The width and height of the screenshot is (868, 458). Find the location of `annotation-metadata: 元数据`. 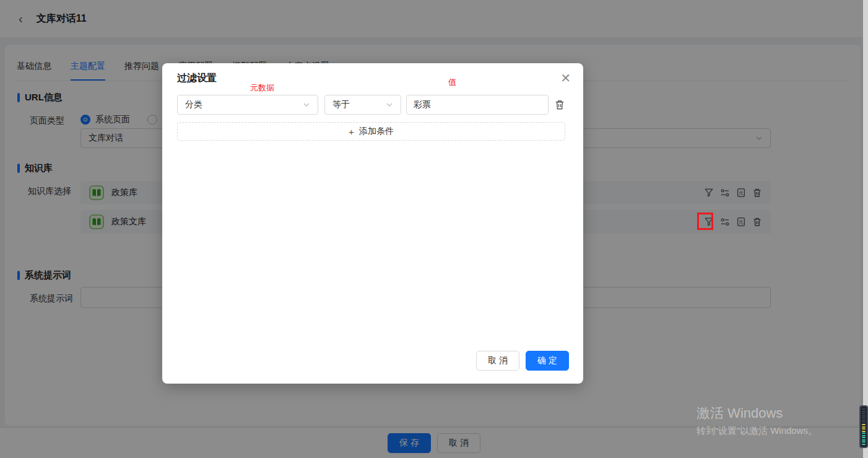

annotation-metadata: 元数据 is located at coordinates (263, 88).